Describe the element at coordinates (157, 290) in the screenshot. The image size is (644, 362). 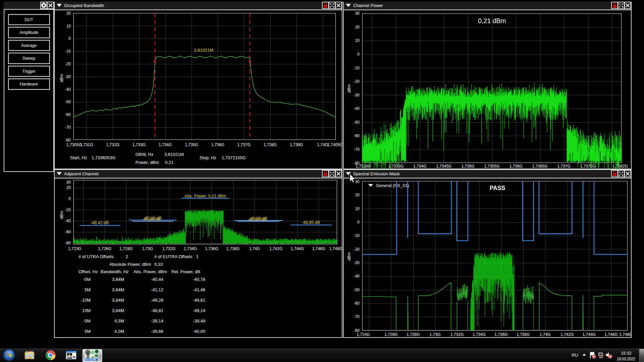
I see `svg-text: -41,12` at that location.